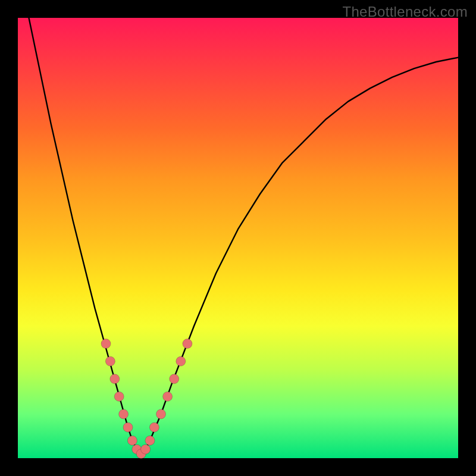 Image resolution: width=476 pixels, height=476 pixels. What do you see at coordinates (146, 399) in the screenshot?
I see `marker-group` at bounding box center [146, 399].